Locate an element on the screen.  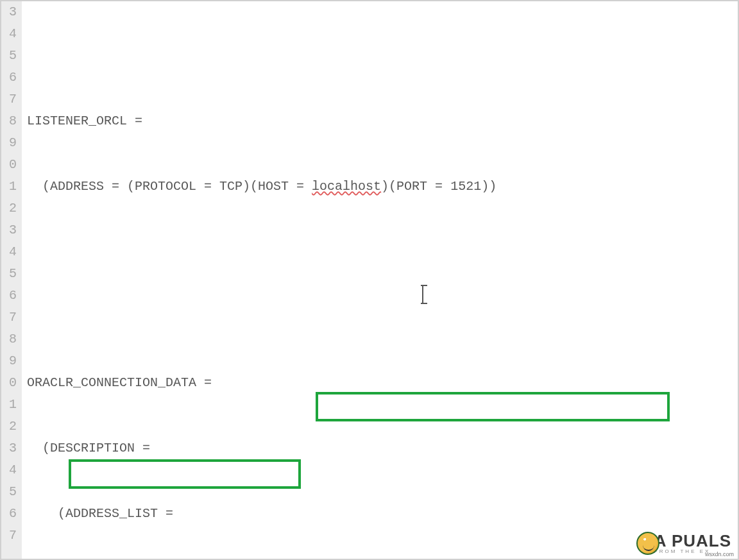
code-line: (ADDRESS = (PROTOCOL = TCP)(HOST = local… is located at coordinates (382, 187).